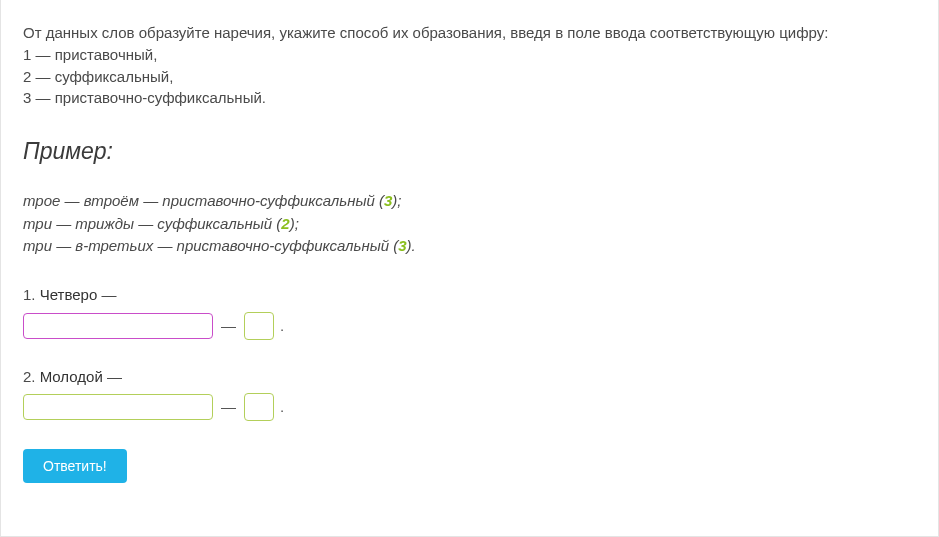 The image size is (939, 537). Describe the element at coordinates (210, 246) in the screenshot. I see `example-text: три — в-третьих — приставочно-суффиксаль…` at that location.